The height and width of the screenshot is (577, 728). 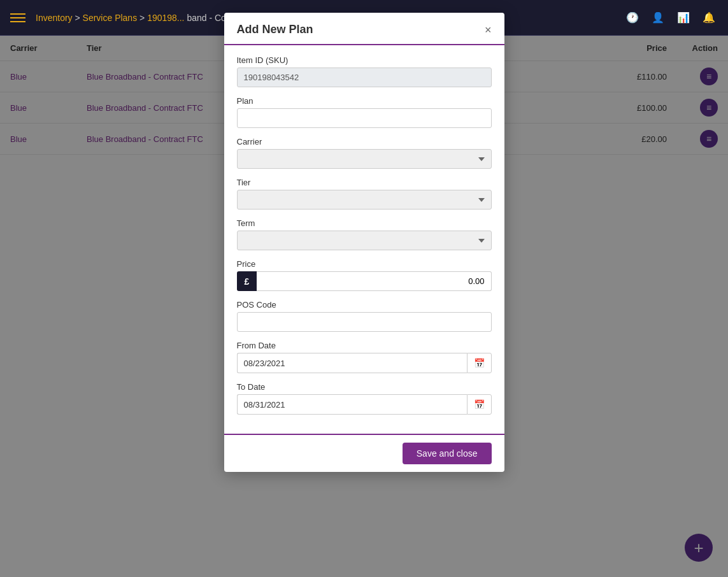 What do you see at coordinates (364, 399) in the screenshot?
I see `to-date-group: To Date 📅` at bounding box center [364, 399].